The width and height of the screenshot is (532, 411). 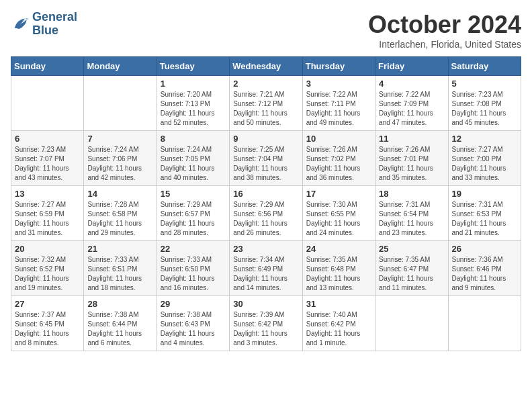 What do you see at coordinates (485, 205) in the screenshot?
I see `cell-info-line: Sunrise: 7:31 AM` at bounding box center [485, 205].